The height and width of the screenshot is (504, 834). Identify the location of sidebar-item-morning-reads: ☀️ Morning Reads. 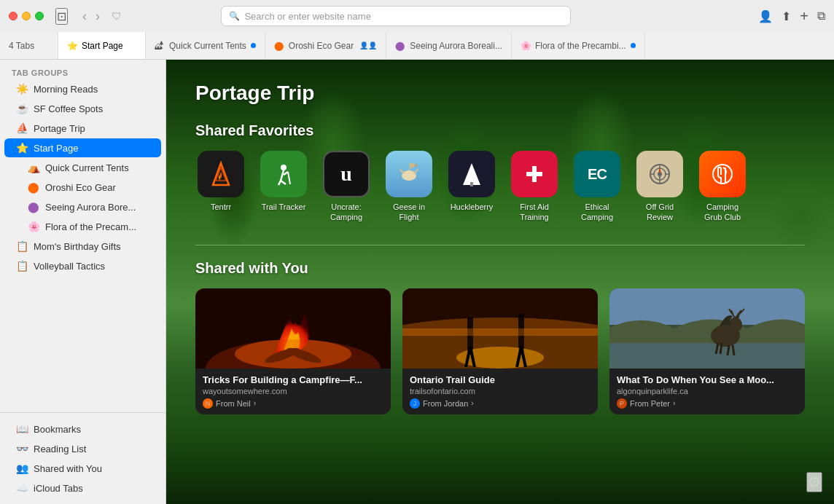
(83, 89).